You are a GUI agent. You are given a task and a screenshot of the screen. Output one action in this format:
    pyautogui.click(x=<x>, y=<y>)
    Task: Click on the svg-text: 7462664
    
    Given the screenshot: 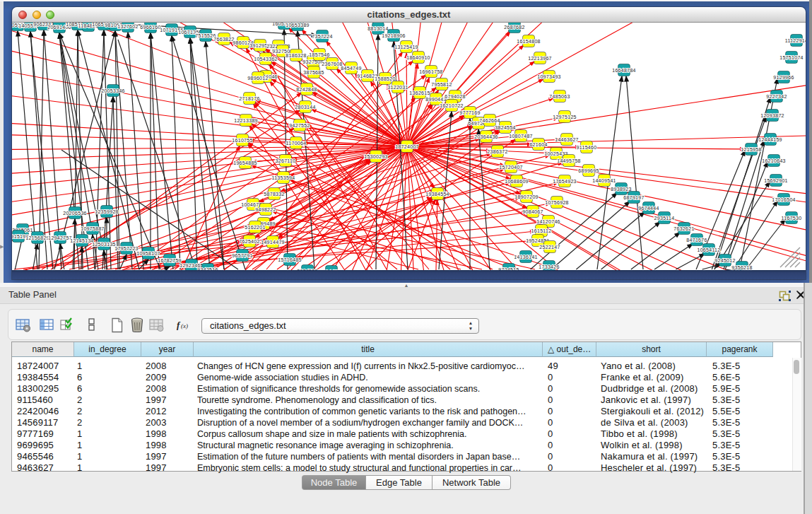 What is the action you would take?
    pyautogui.click(x=489, y=120)
    